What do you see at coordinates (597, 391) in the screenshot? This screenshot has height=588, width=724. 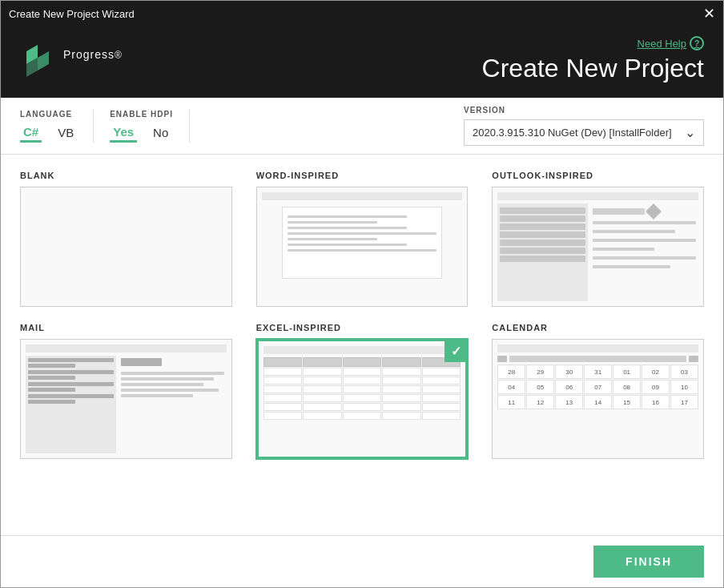 I see `template-calendar: CALENDAR 28 29 30` at bounding box center [597, 391].